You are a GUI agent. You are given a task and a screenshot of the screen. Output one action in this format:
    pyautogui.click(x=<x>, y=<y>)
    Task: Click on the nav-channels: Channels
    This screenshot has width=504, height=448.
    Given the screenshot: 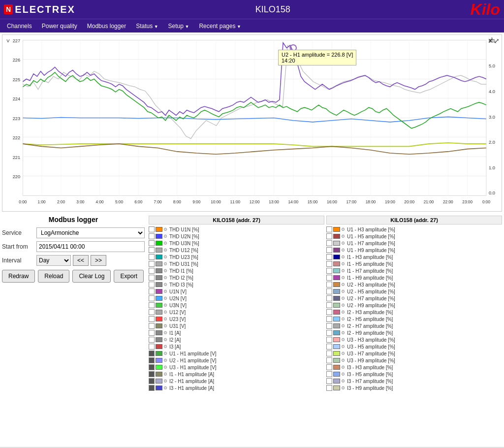 What is the action you would take?
    pyautogui.click(x=20, y=26)
    